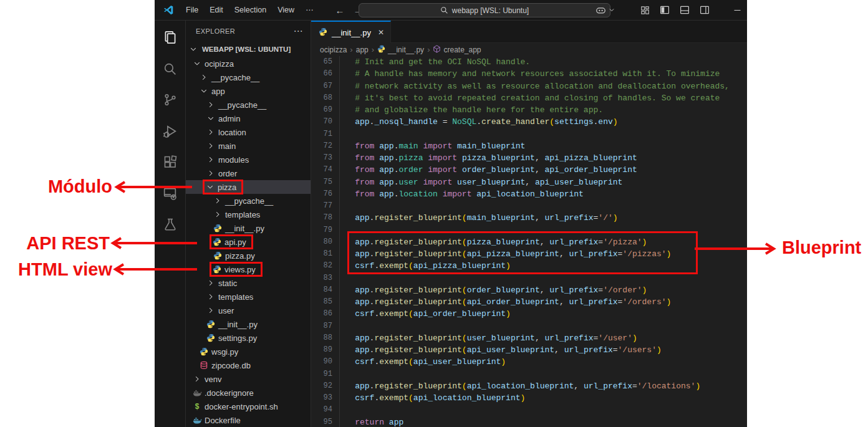  I want to click on tree-item-settings-py: settings.py, so click(248, 338).